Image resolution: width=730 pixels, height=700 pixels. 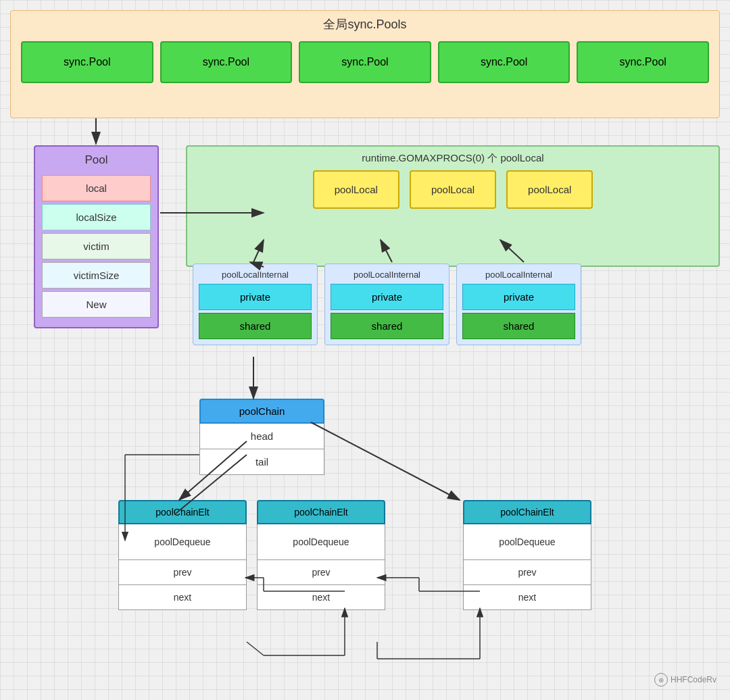 What do you see at coordinates (226, 62) in the screenshot?
I see `sync-pool-2: sync.Pool` at bounding box center [226, 62].